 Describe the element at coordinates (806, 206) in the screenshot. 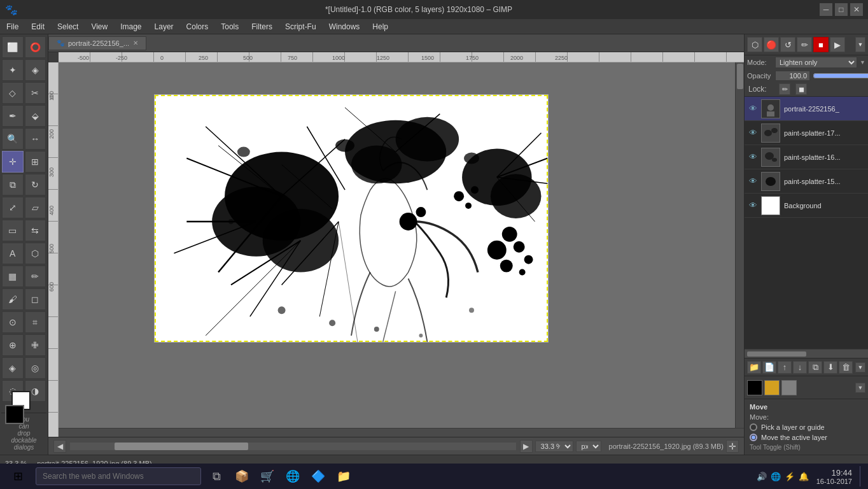

I see `layer-item-4: 👁 Background` at that location.